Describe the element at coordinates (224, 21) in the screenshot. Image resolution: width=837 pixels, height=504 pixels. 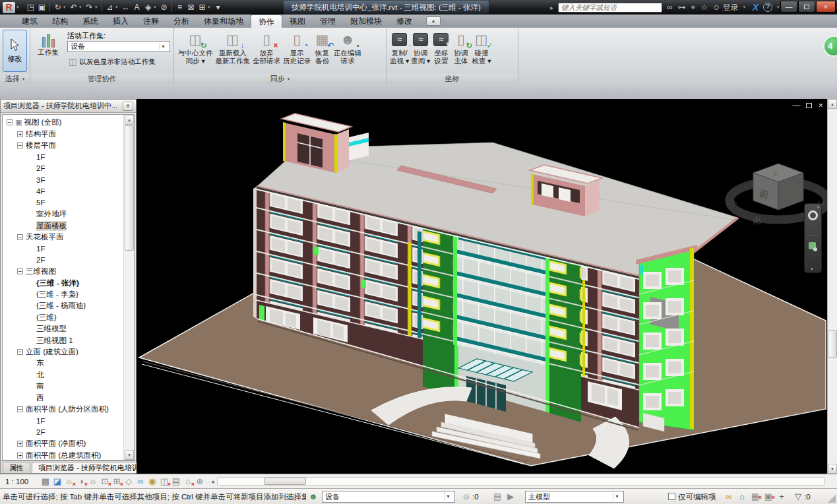
I see `ribbon-tab: 体量和场地` at that location.